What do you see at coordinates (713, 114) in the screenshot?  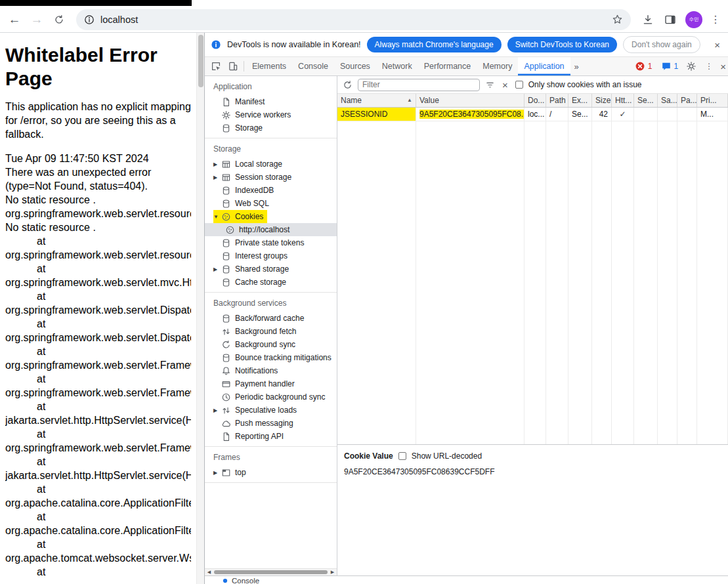 I see `cookie-priority-cell: M...` at bounding box center [713, 114].